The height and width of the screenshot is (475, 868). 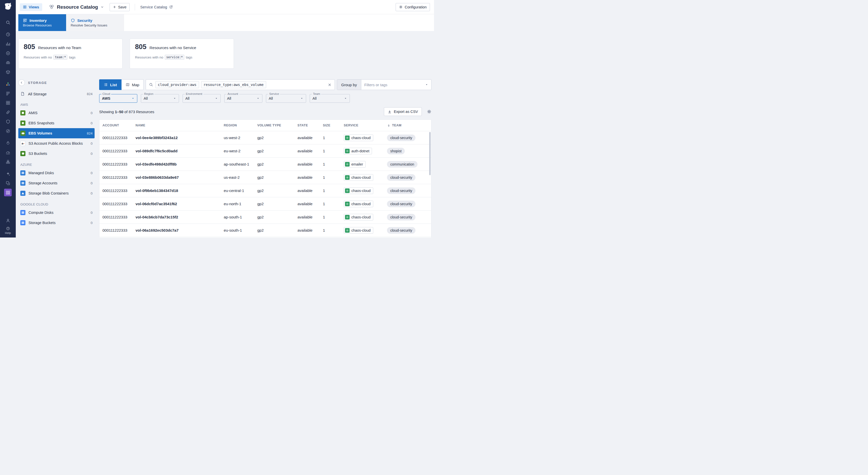 What do you see at coordinates (95, 23) in the screenshot?
I see `tab-security: Security Resolve Security Issues` at bounding box center [95, 23].